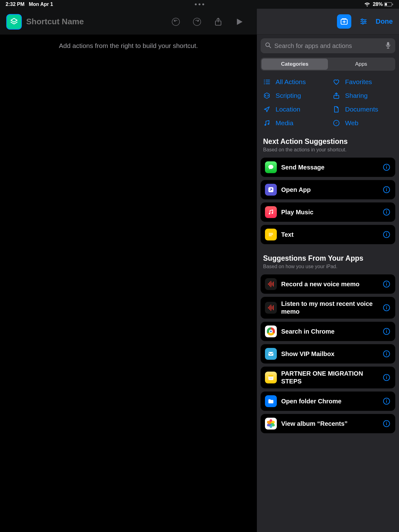 This screenshot has height=532, width=399. I want to click on action-show-vip-mailbox: Show VIP Mailbox, so click(328, 354).